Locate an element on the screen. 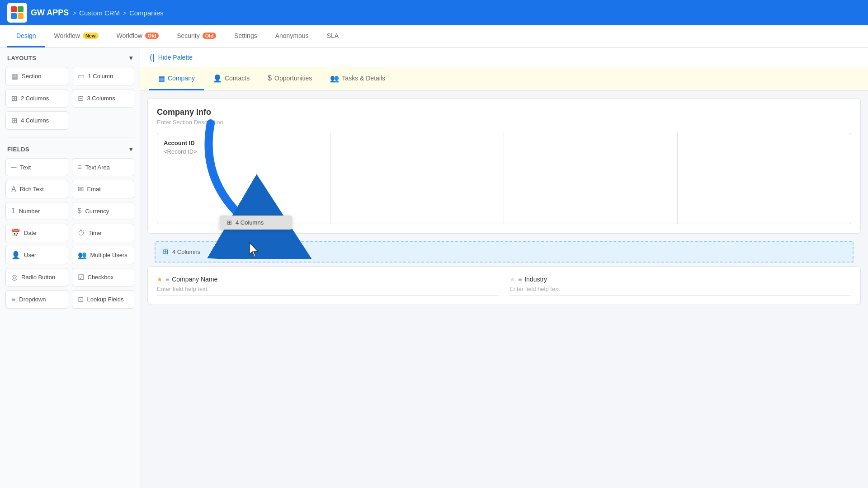 This screenshot has width=868, height=488. company-name-row: ★ ≡ Company Name is located at coordinates (328, 279).